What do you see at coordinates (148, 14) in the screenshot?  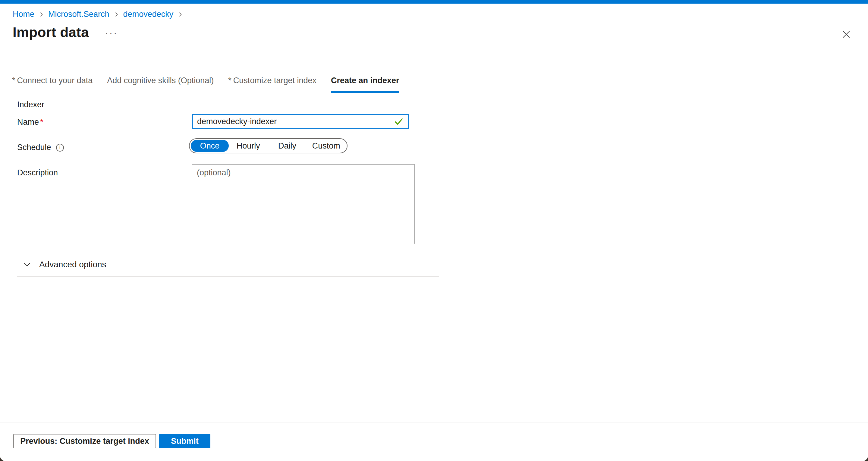 I see `breadcrumb-demovedecky: demovedecky` at bounding box center [148, 14].